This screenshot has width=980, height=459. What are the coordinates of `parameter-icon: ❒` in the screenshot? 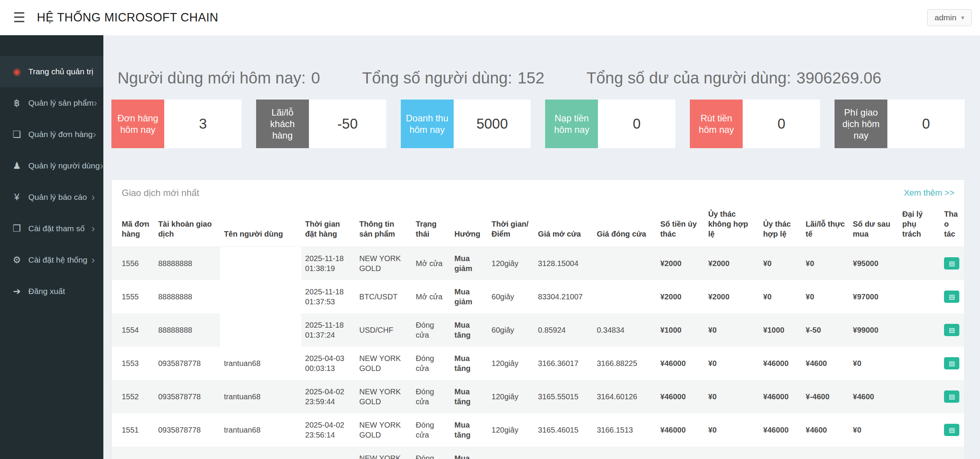 It's located at (17, 229).